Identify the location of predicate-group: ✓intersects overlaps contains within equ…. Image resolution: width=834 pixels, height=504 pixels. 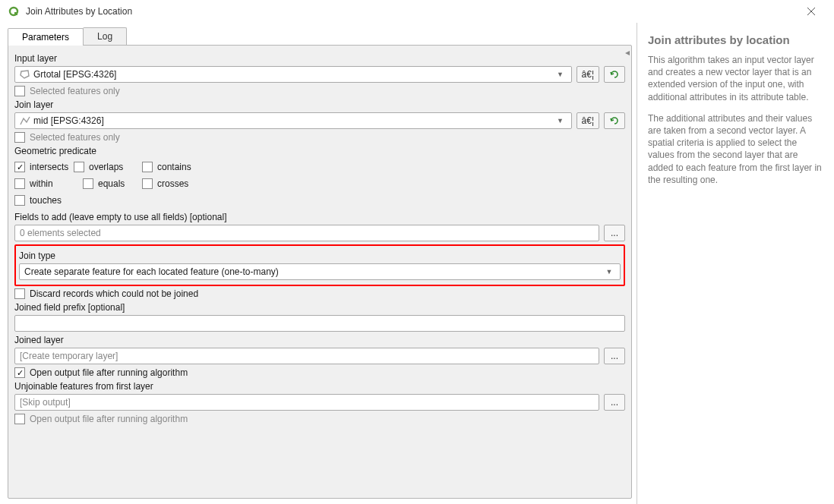
(128, 184).